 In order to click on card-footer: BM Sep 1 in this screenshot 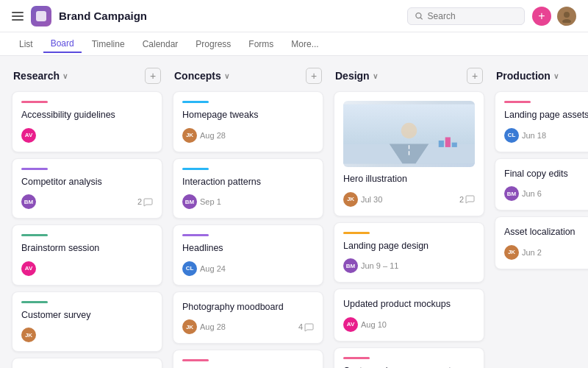, I will do `click(248, 202)`.